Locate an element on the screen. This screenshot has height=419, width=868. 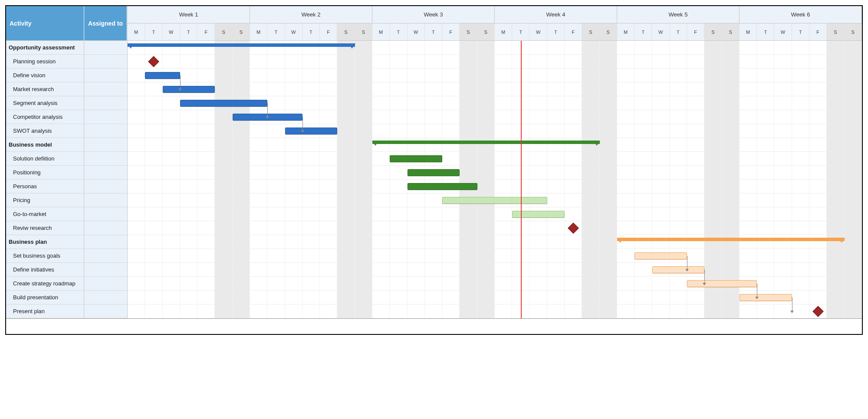
task-row: Set business goals is located at coordinates (67, 256).